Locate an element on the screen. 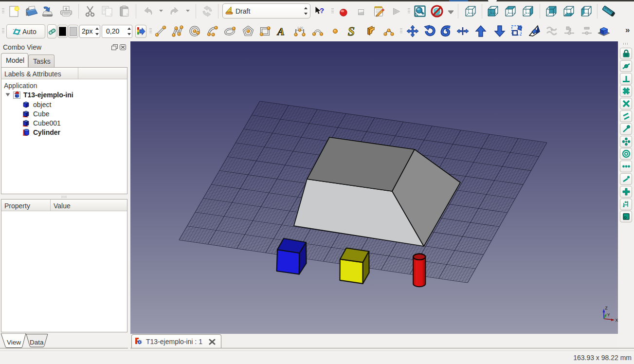 This screenshot has height=364, width=634. svg-text: A is located at coordinates (280, 31).